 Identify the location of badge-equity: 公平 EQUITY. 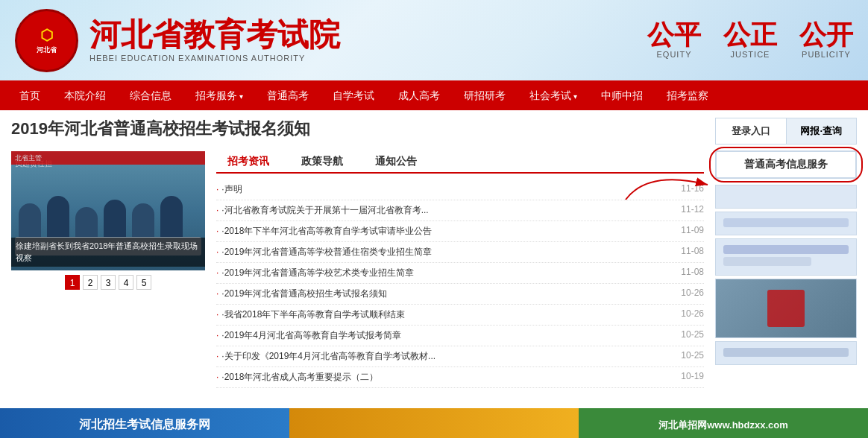
(674, 40).